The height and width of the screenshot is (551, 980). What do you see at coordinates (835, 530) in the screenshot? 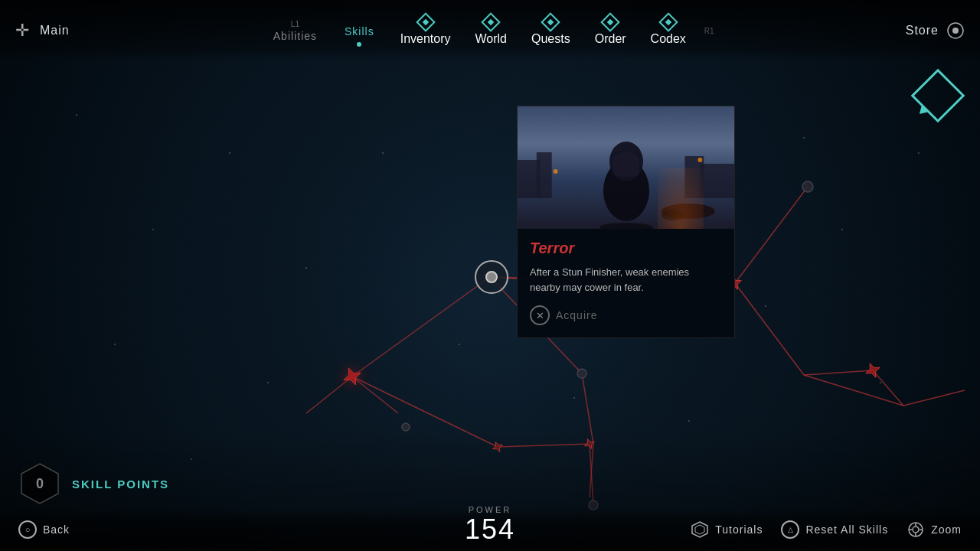
I see `reset-skills-action: △ Reset All Skills` at bounding box center [835, 530].